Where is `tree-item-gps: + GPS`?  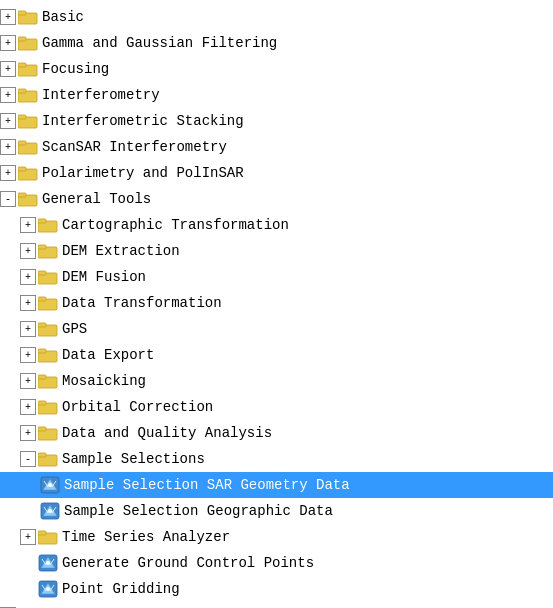
tree-item-gps: + GPS is located at coordinates (276, 329).